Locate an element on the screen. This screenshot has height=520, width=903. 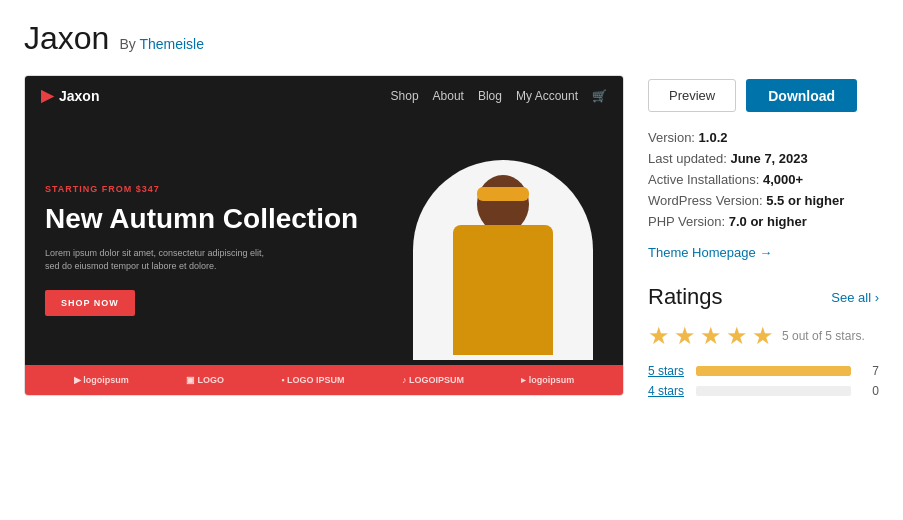
person-figure is located at coordinates (503, 260).